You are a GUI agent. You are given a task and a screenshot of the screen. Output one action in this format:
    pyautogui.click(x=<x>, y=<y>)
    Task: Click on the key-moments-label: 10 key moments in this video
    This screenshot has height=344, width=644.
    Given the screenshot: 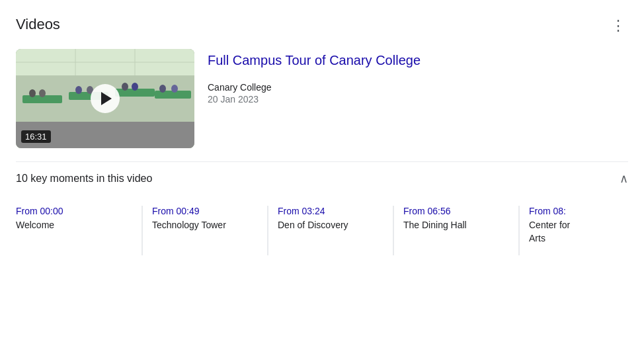 What is the action you would take?
    pyautogui.click(x=84, y=179)
    